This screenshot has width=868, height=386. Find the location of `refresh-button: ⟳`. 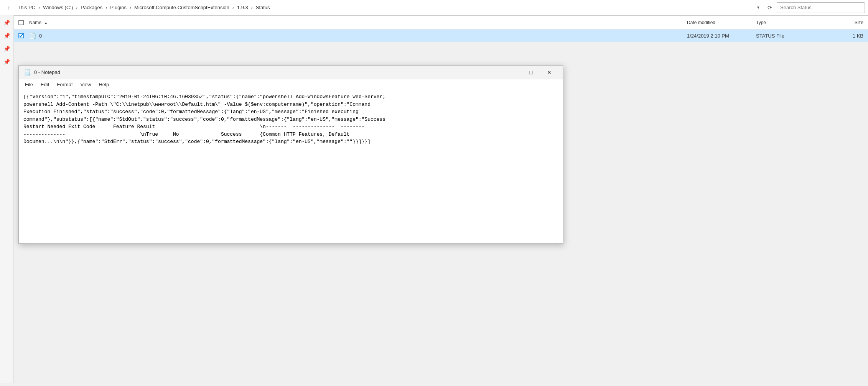

refresh-button: ⟳ is located at coordinates (770, 8).